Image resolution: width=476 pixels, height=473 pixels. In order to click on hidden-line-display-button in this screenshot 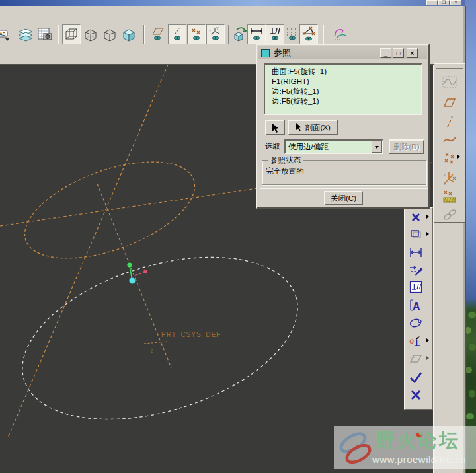, I will do `click(91, 34)`.